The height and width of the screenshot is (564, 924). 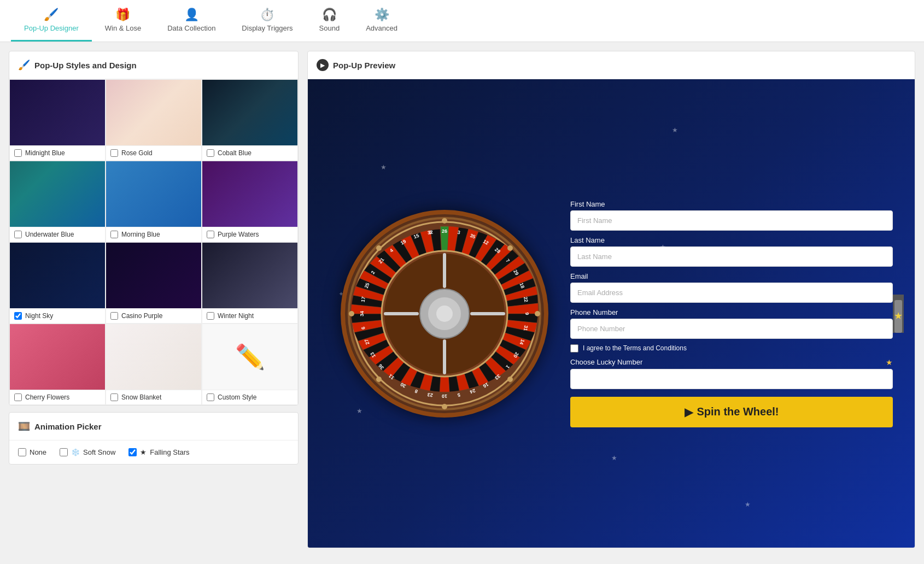 I want to click on swatch-morning-blue, so click(x=154, y=194).